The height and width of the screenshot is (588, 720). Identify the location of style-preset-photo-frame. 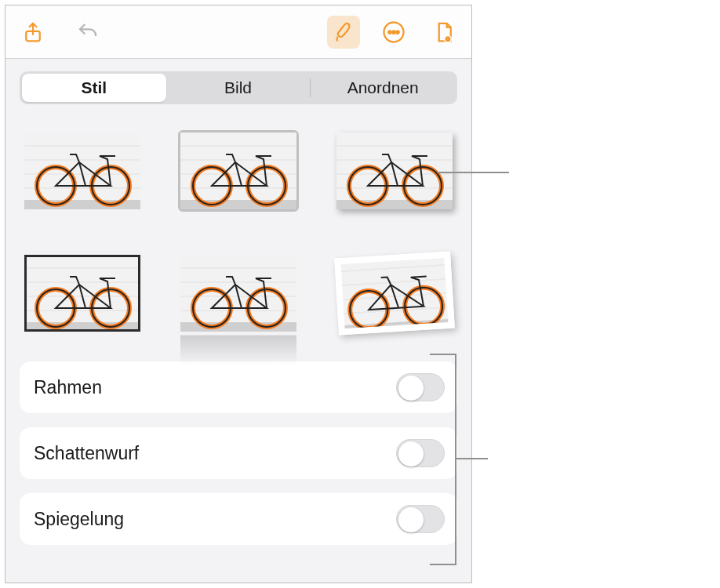
(395, 293).